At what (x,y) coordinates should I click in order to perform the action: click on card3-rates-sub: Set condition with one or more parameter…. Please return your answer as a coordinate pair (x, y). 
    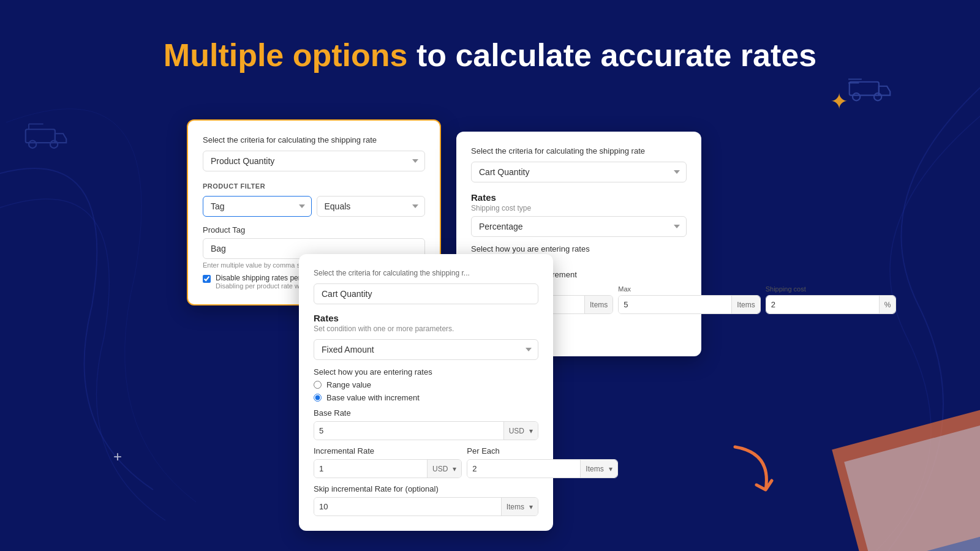
    Looking at the image, I should click on (426, 329).